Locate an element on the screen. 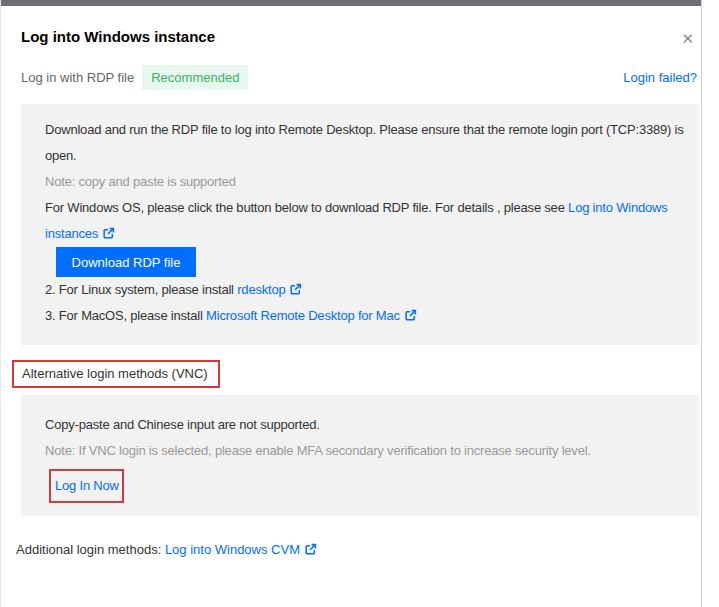 Image resolution: width=719 pixels, height=607 pixels. macos-instruction-text: 3. For MacOS, please install Microsoft R… is located at coordinates (369, 316).